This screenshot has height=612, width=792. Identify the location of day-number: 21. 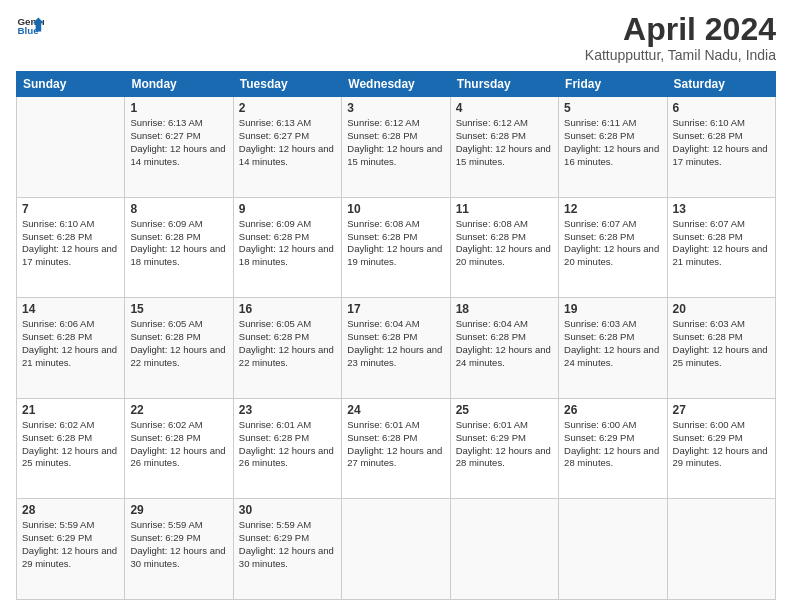
(70, 410).